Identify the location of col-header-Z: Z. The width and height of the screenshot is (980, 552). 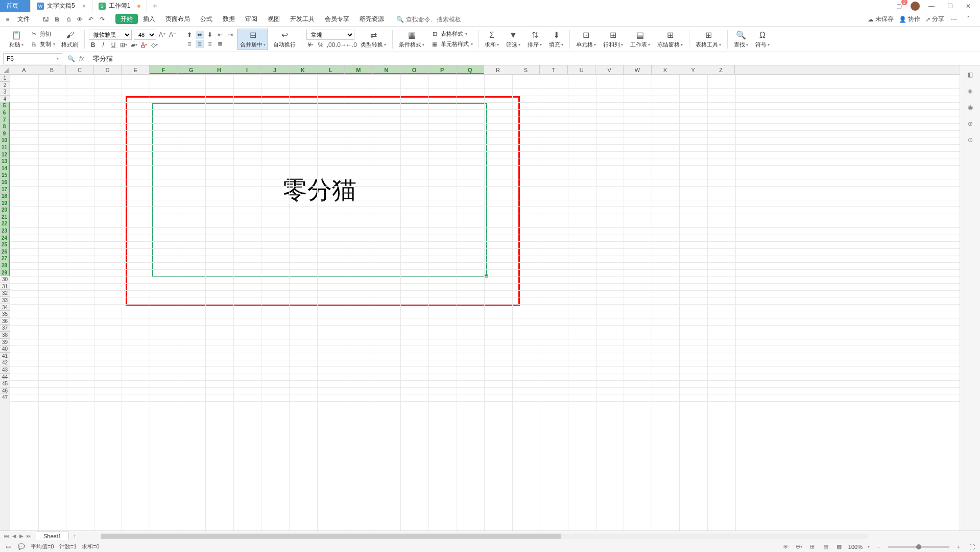
(721, 70).